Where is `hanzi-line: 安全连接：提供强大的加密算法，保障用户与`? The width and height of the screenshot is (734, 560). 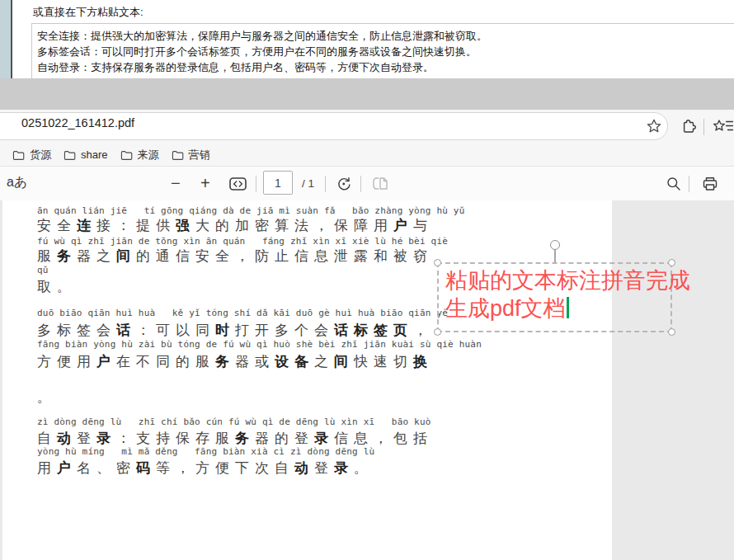 hanzi-line: 安全连接：提供强大的加密算法，保障用户与 is located at coordinates (235, 226).